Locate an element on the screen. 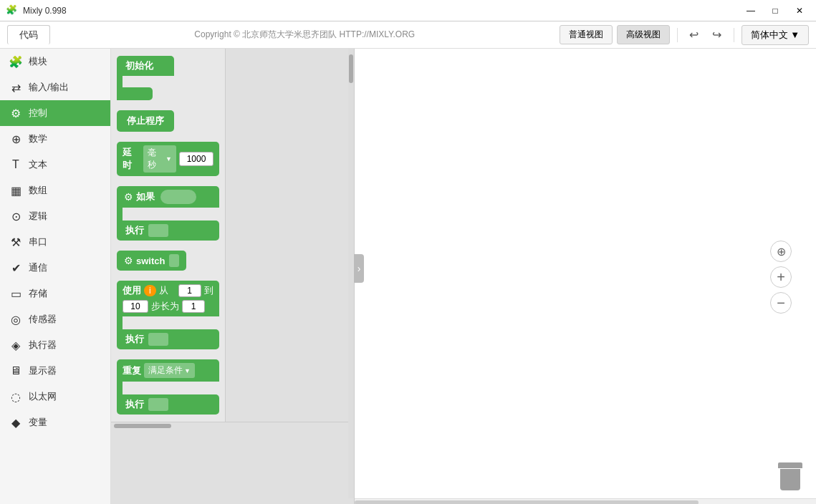 This screenshot has height=504, width=816. repeat-cond-dropdown: 满足条件 ▼ is located at coordinates (169, 371).